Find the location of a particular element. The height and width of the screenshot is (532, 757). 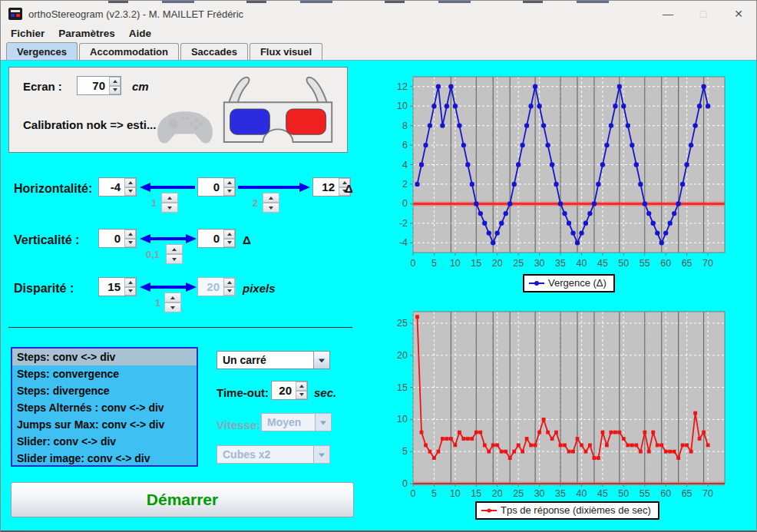

window-title: orthoStereogram (v2.3.2) - M. MAILLET Fr… is located at coordinates (136, 14).